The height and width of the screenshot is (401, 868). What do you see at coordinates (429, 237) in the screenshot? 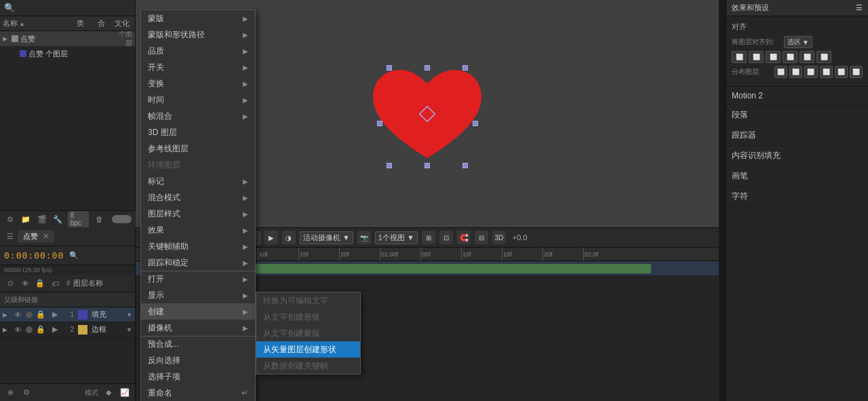
I see `view-mode-btn: ⊞` at bounding box center [429, 237].